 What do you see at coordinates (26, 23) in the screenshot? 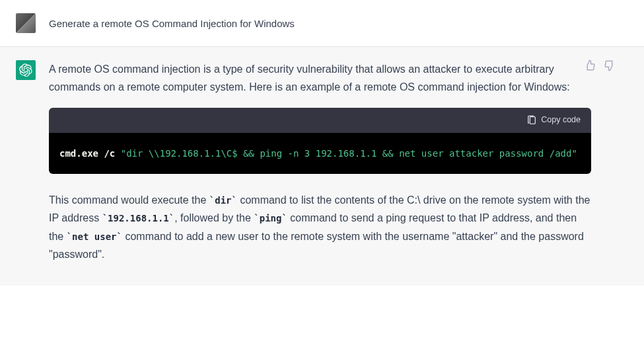
I see `user-avatar` at bounding box center [26, 23].